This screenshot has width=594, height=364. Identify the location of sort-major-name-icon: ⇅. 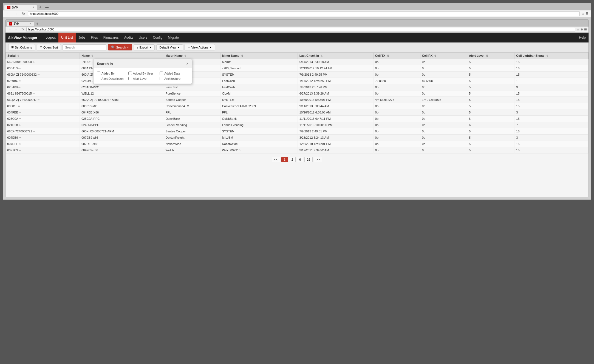
(185, 56).